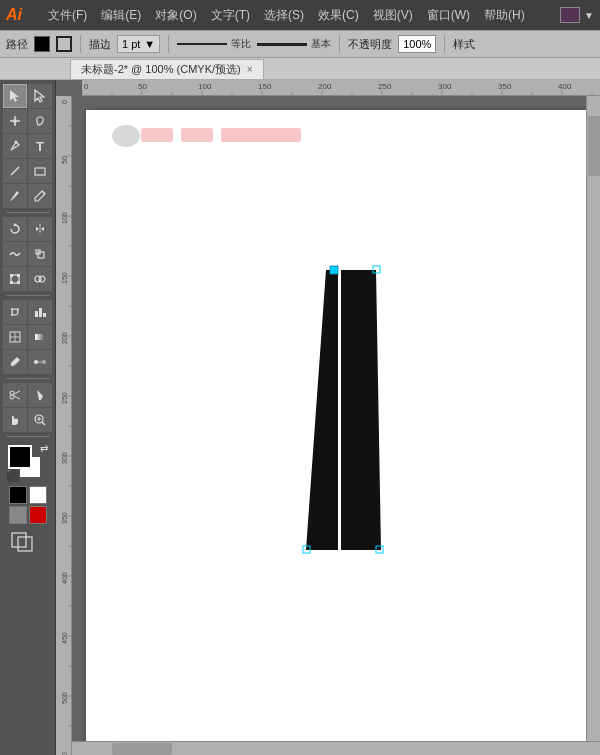 Image resolution: width=600 pixels, height=755 pixels. What do you see at coordinates (464, 44) in the screenshot?
I see `style-label: 样式` at bounding box center [464, 44].